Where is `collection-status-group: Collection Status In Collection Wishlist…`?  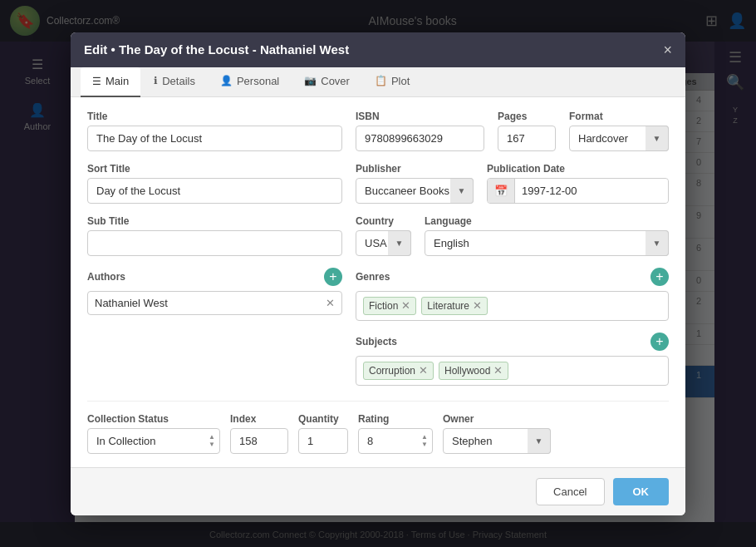 collection-status-group: Collection Status In Collection Wishlist… is located at coordinates (154, 434).